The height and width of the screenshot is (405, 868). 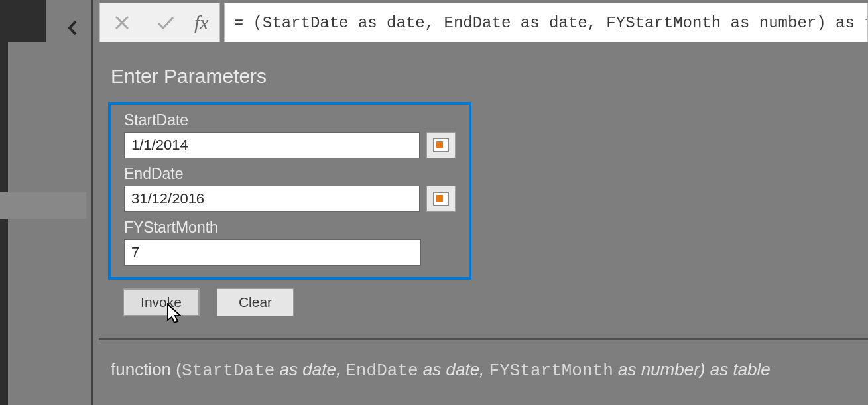 What do you see at coordinates (255, 302) in the screenshot?
I see `clear-button: Clear` at bounding box center [255, 302].